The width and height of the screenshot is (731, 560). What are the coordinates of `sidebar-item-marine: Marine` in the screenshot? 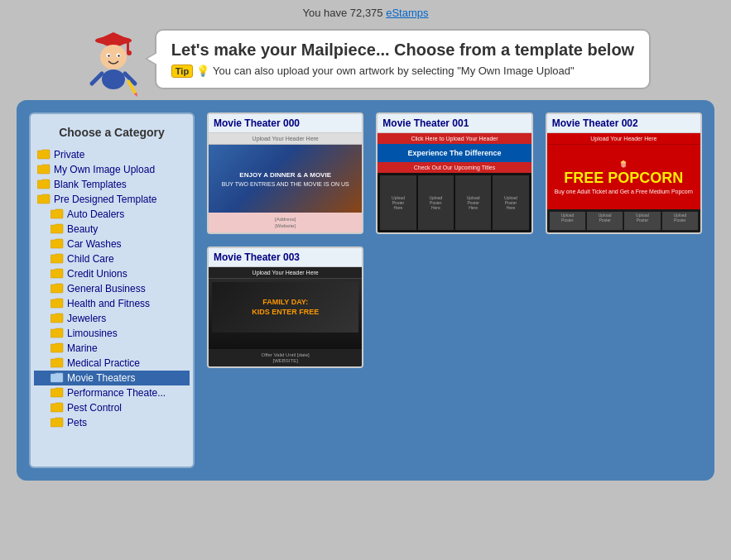 It's located at (112, 348).